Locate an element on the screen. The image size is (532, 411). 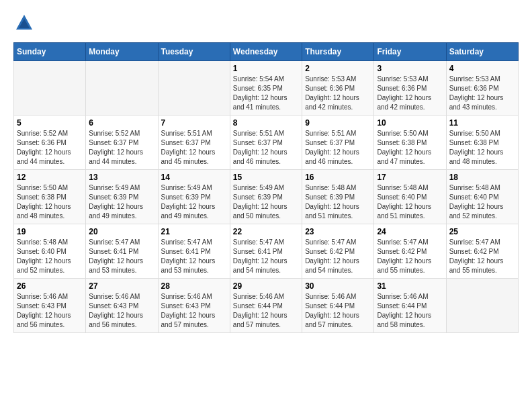
day-number: 5 is located at coordinates (50, 123).